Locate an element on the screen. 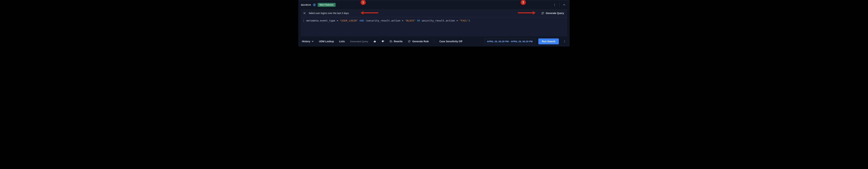 This screenshot has height=169, width=868. search-title: SEARCH is located at coordinates (306, 5).